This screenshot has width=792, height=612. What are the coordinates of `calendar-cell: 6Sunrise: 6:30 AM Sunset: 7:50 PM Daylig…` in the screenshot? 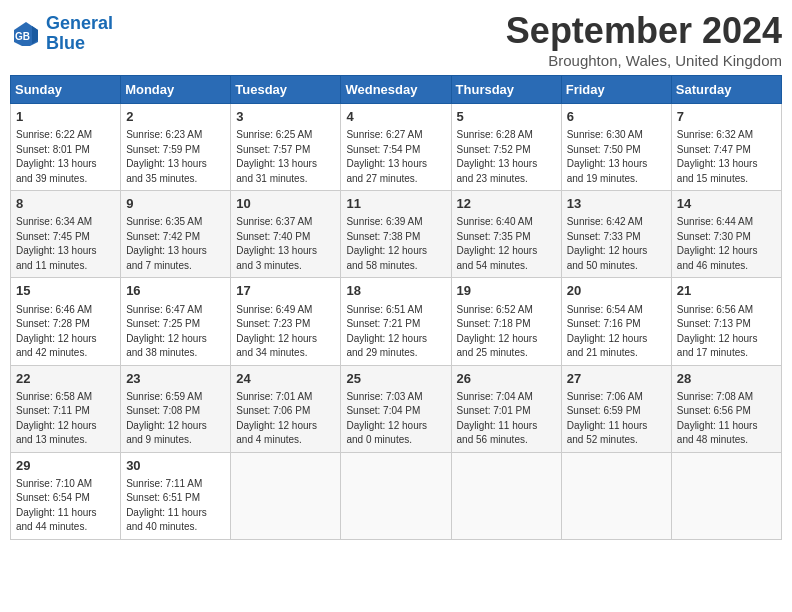 It's located at (616, 148).